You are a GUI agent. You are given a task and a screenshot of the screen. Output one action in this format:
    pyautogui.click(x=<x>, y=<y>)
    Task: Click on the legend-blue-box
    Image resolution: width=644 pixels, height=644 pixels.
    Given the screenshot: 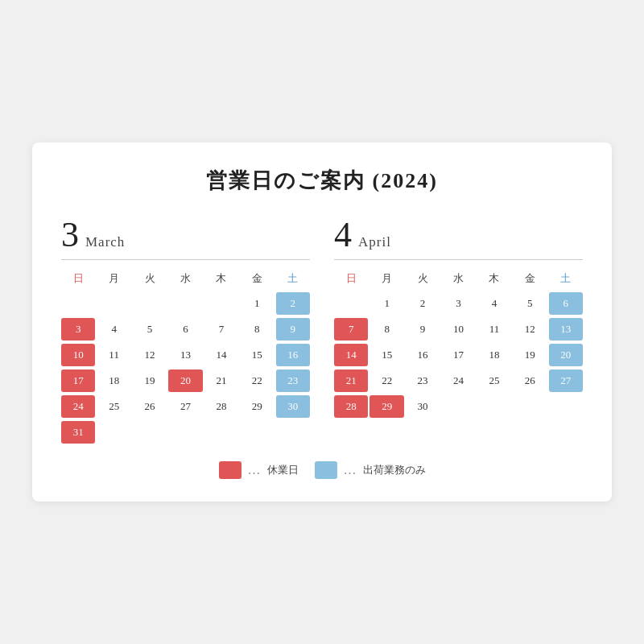 What is the action you would take?
    pyautogui.click(x=326, y=470)
    